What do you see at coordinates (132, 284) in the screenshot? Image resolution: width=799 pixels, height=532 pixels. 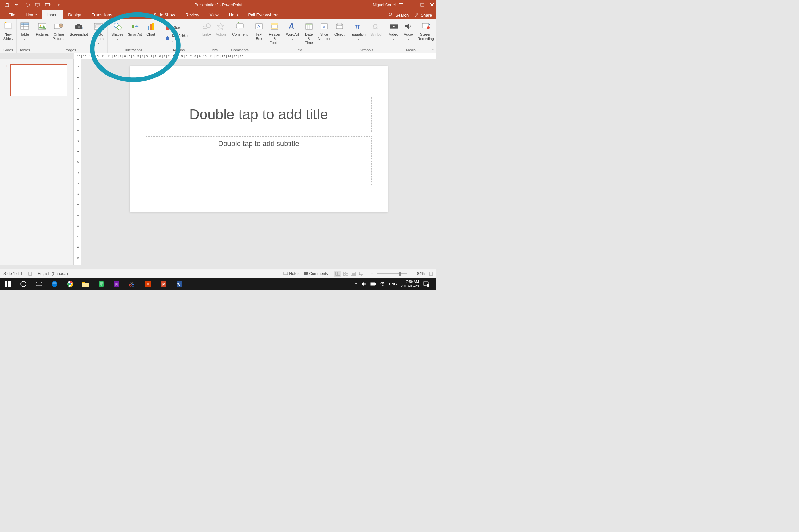 I see `snipping-tool-taskbar-icon` at bounding box center [132, 284].